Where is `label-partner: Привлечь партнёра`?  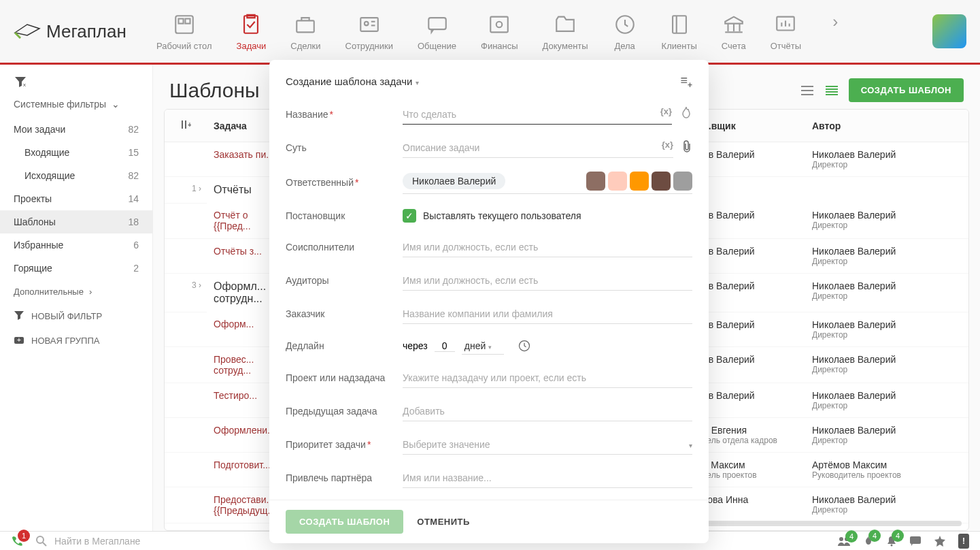
label-partner: Привлечь партнёра is located at coordinates (344, 478).